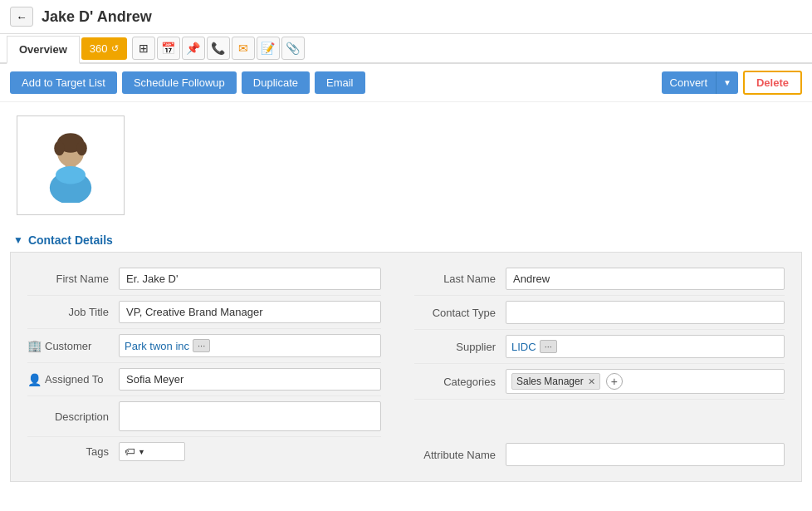  I want to click on supplier-label: Supplier, so click(460, 347).